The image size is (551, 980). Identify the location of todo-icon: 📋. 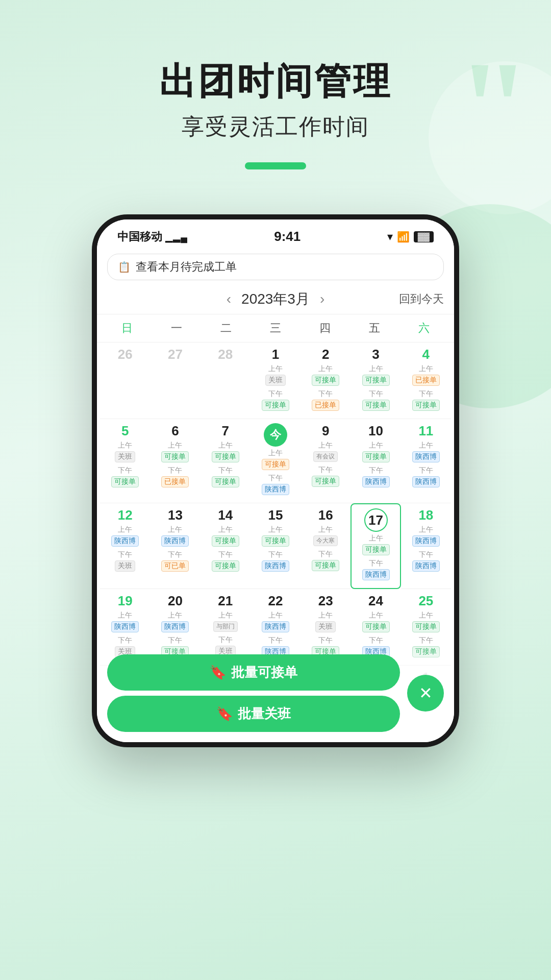
(124, 267).